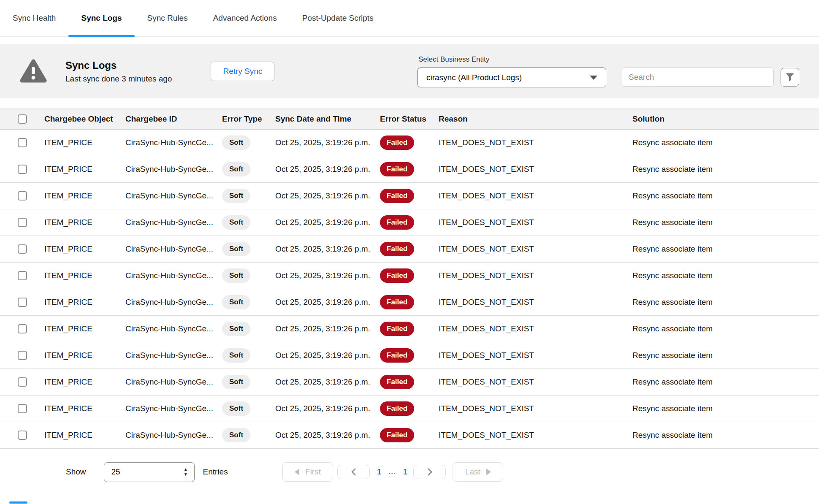 The image size is (819, 504). Describe the element at coordinates (116, 472) in the screenshot. I see `entries-value: 25` at that location.